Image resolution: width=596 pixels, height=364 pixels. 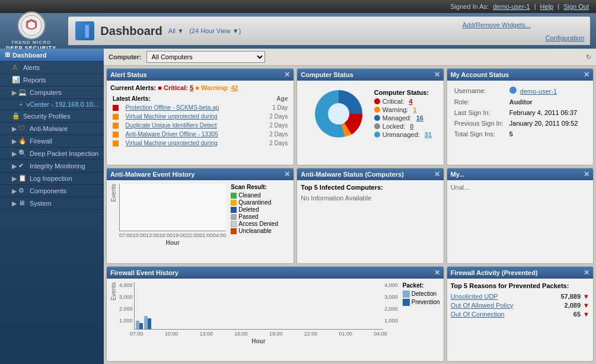 What do you see at coordinates (587, 75) in the screenshot?
I see `my-account-close: ✕` at bounding box center [587, 75].